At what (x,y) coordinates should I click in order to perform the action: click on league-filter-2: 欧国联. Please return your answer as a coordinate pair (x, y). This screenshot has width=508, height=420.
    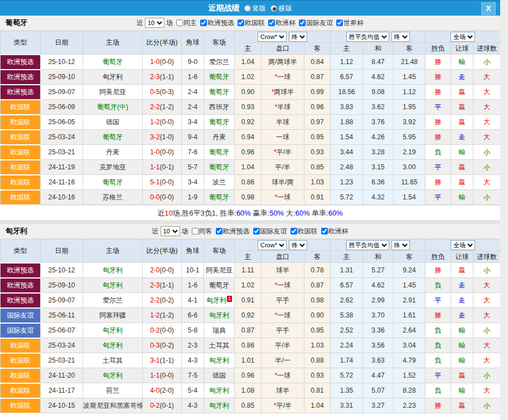
    Looking at the image, I should click on (302, 232).